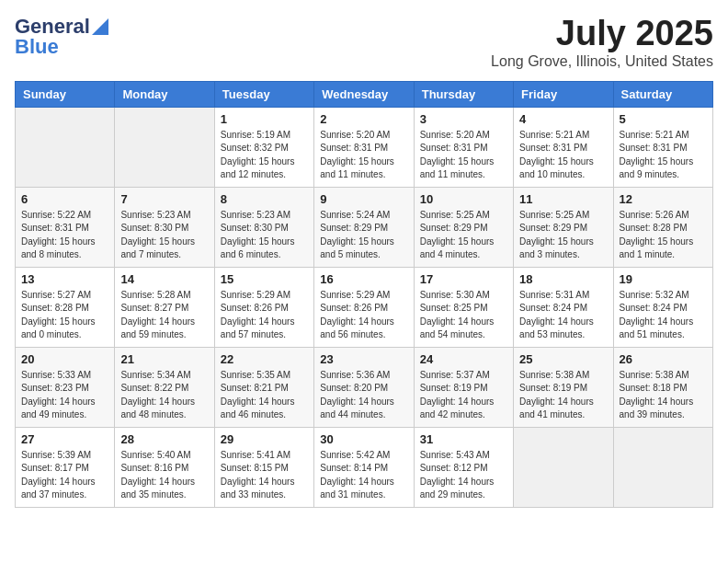  I want to click on calendar-cell: 2Sunrise: 5:20 AM Sunset: 8:31 PM Daylig…, so click(364, 147).